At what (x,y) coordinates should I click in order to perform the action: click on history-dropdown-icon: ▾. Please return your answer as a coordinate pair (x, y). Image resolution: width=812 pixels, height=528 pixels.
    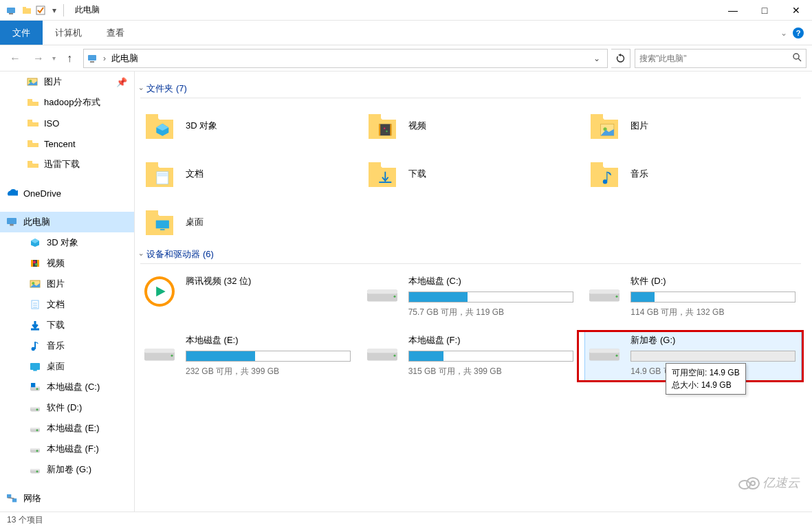
    Looking at the image, I should click on (54, 58).